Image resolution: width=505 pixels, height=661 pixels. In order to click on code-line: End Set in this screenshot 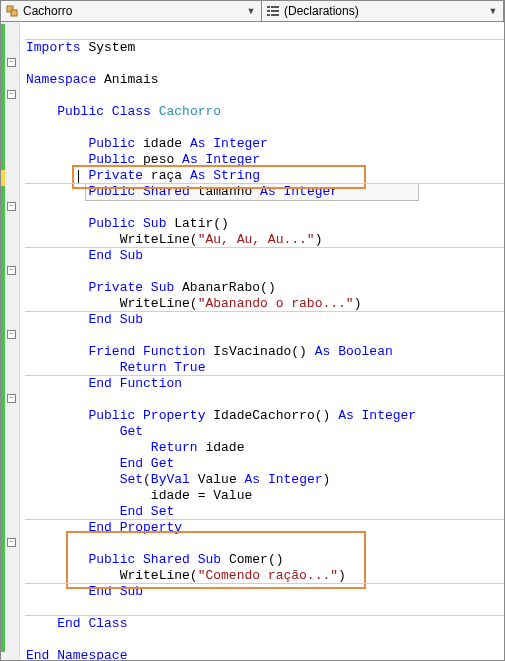, I will do `click(100, 512)`.